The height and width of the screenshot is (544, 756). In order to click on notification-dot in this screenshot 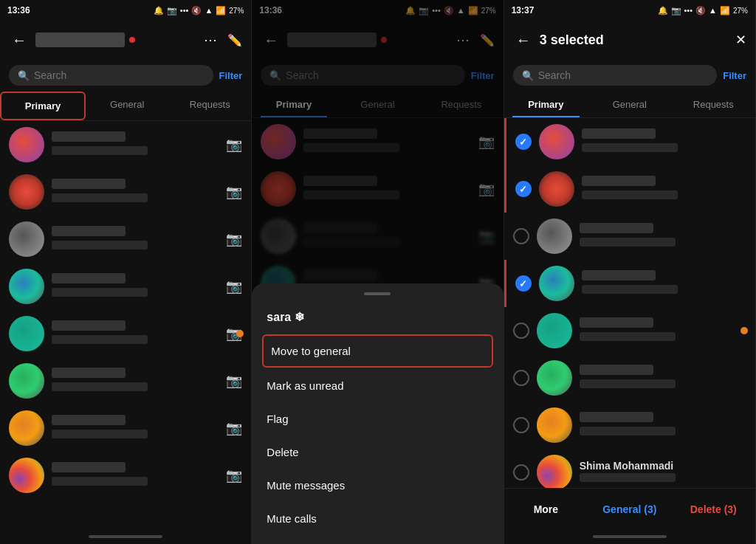, I will do `click(240, 334)`.